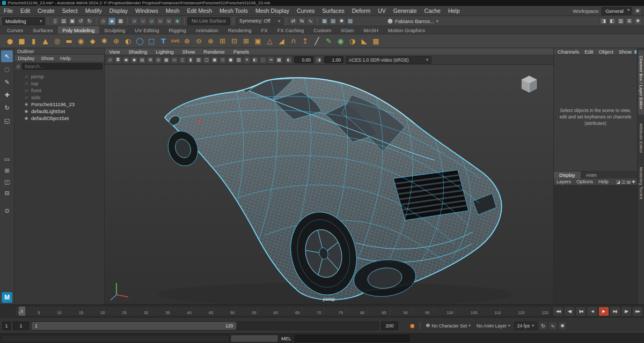 Image resolution: width=644 pixels, height=343 pixels. Describe the element at coordinates (558, 311) in the screenshot. I see `go-to-start-icon: ◀◀` at that location.